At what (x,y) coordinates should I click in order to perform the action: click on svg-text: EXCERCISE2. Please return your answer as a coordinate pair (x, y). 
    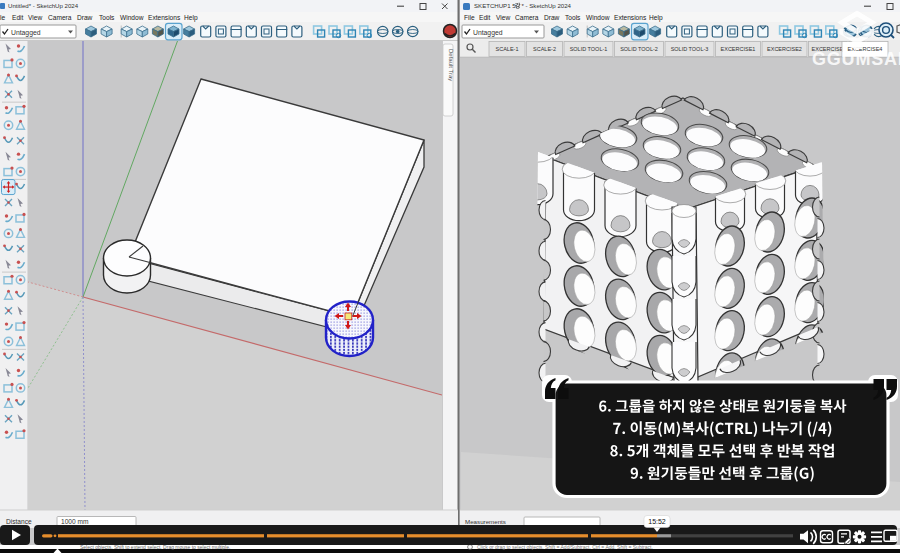
    Looking at the image, I should click on (784, 49).